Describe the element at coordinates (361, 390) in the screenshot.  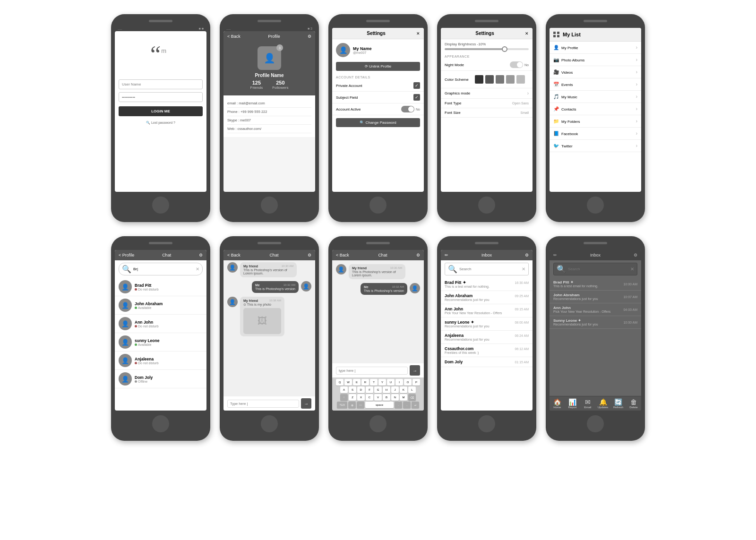
I see `key-d: D` at that location.